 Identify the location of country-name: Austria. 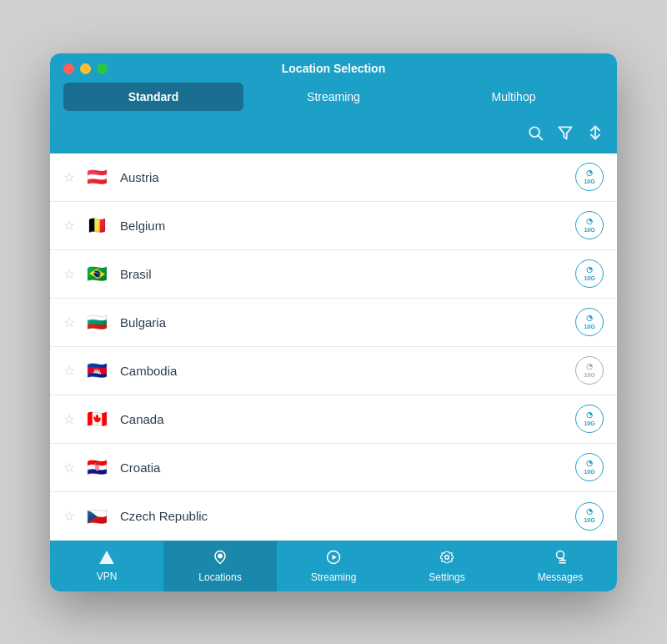
(348, 177).